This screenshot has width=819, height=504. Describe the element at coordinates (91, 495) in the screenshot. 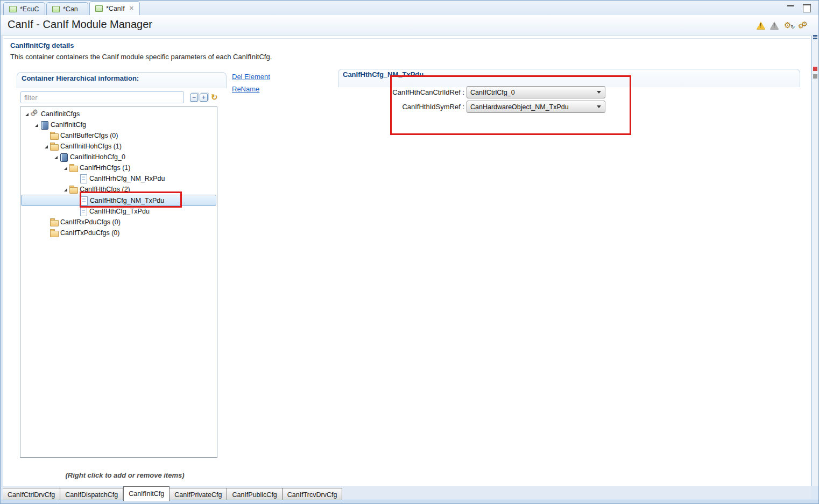

I see `page-tab-label: CanIfDispatchCfg` at that location.